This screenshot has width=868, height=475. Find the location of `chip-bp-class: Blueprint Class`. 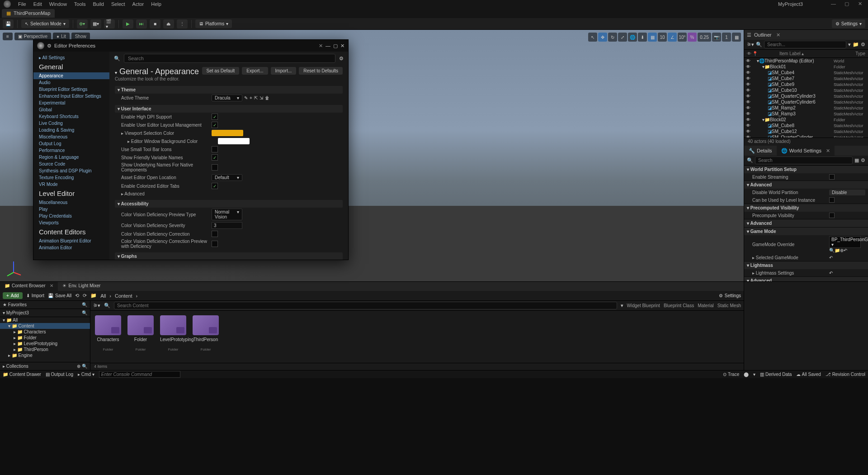

chip-bp-class: Blueprint Class is located at coordinates (679, 306).